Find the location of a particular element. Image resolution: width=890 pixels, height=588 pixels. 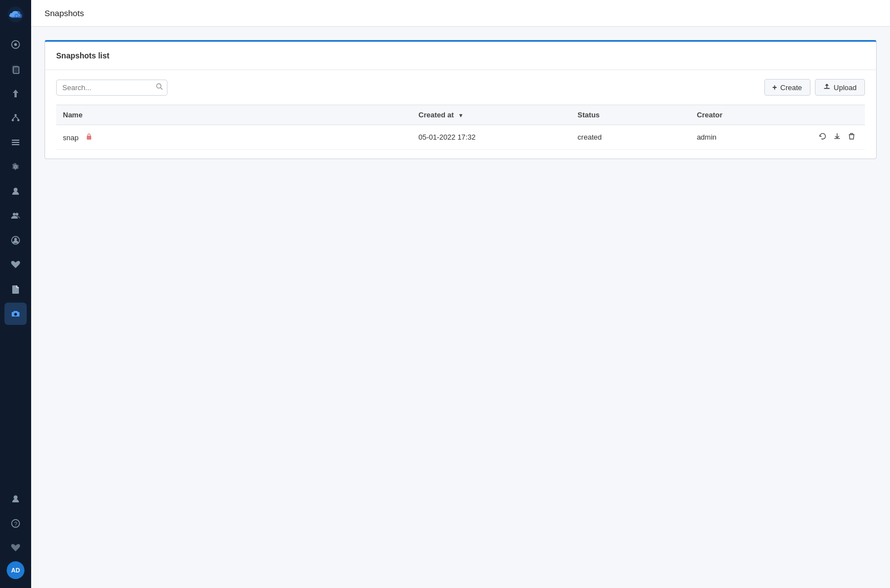

delete-button is located at coordinates (852, 137).